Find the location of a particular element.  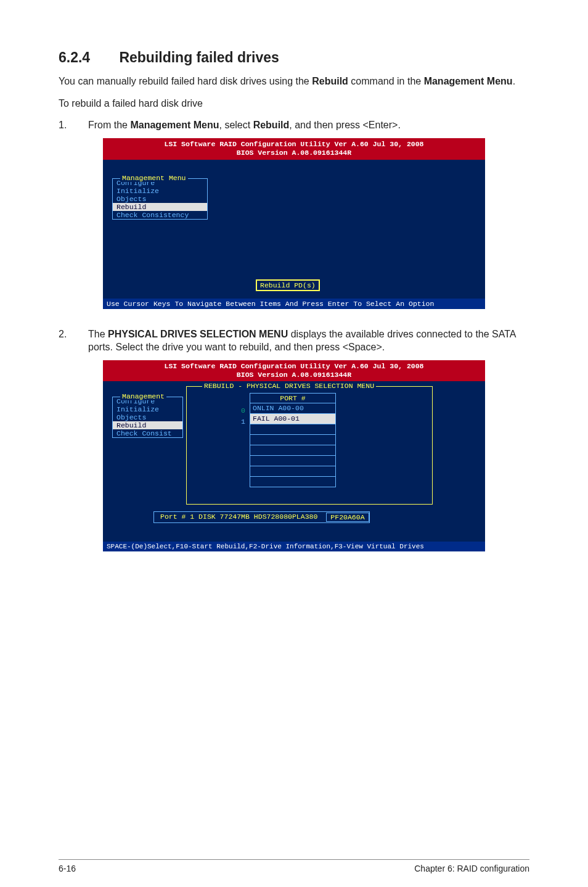

drive-info-main: Port # 1 DISK 77247MB HDS728080PLA380 is located at coordinates (239, 517).